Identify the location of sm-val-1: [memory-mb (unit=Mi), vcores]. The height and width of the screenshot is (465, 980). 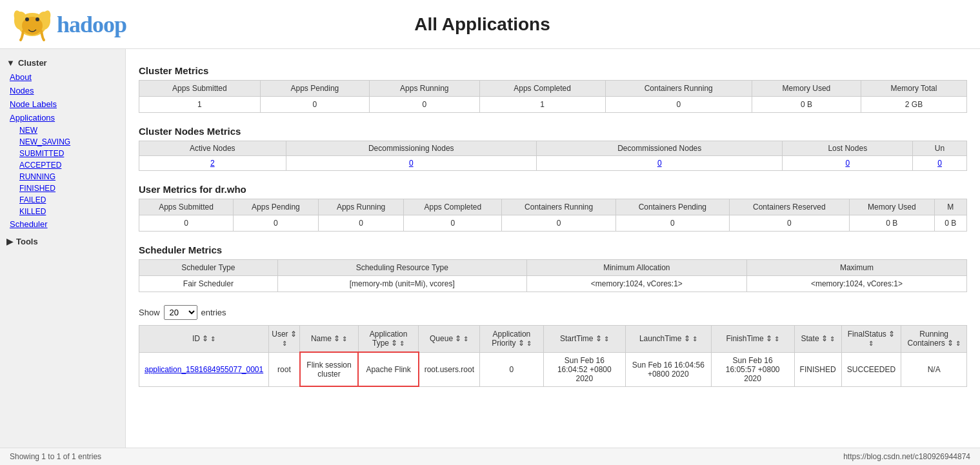
(402, 284).